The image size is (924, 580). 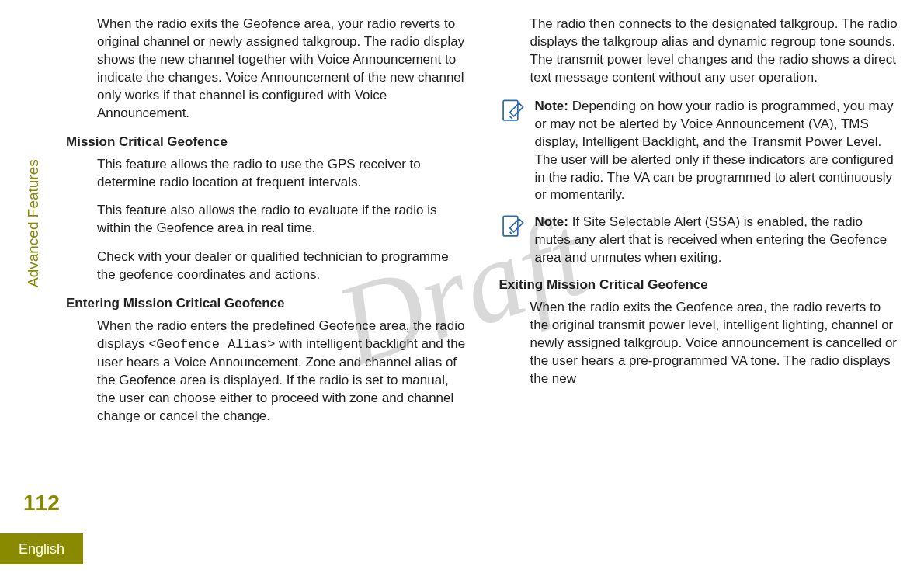 What do you see at coordinates (267, 220) in the screenshot?
I see `body-text: This feature also allows the radio to ev…` at bounding box center [267, 220].